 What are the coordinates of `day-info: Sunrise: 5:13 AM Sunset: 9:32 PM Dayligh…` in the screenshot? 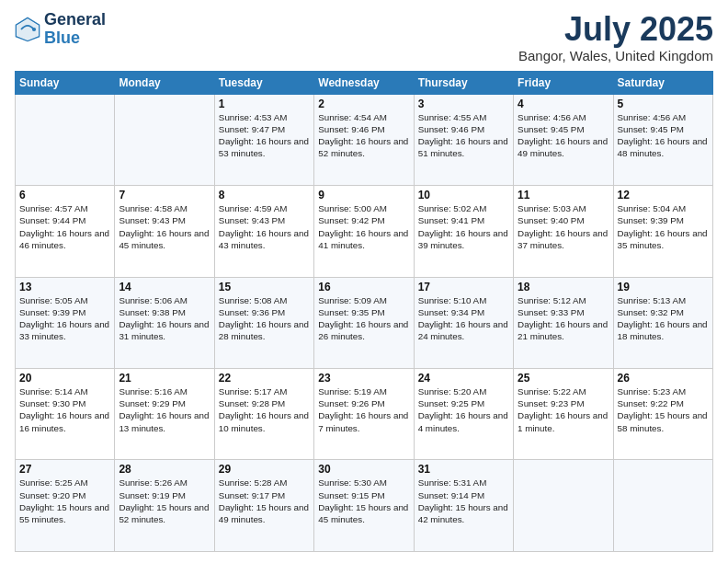 It's located at (664, 318).